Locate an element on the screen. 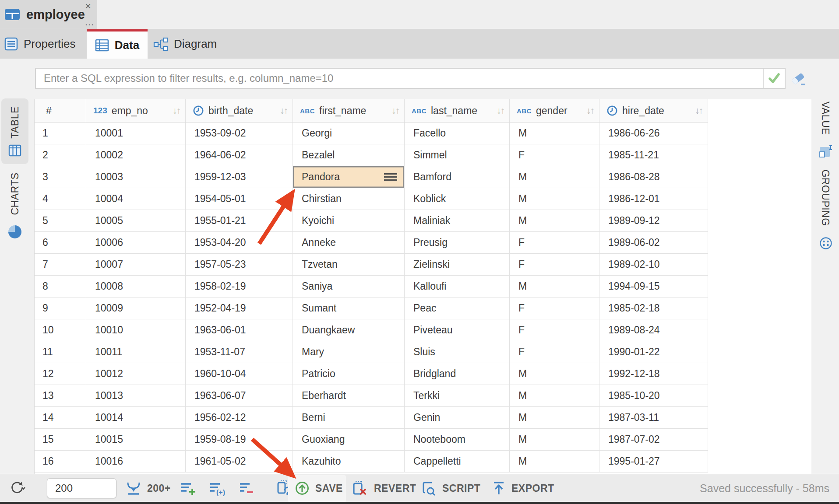  cell-birth_date: 1960-10-04 is located at coordinates (239, 374).